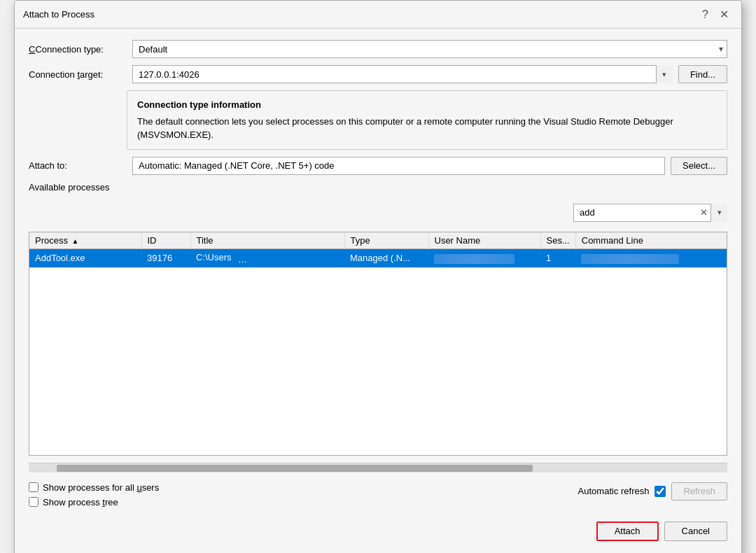 The height and width of the screenshot is (553, 756). What do you see at coordinates (378, 258) in the screenshot?
I see `table-row: AddTool.exe 39176 C:\Users \source\repos…` at bounding box center [378, 258].